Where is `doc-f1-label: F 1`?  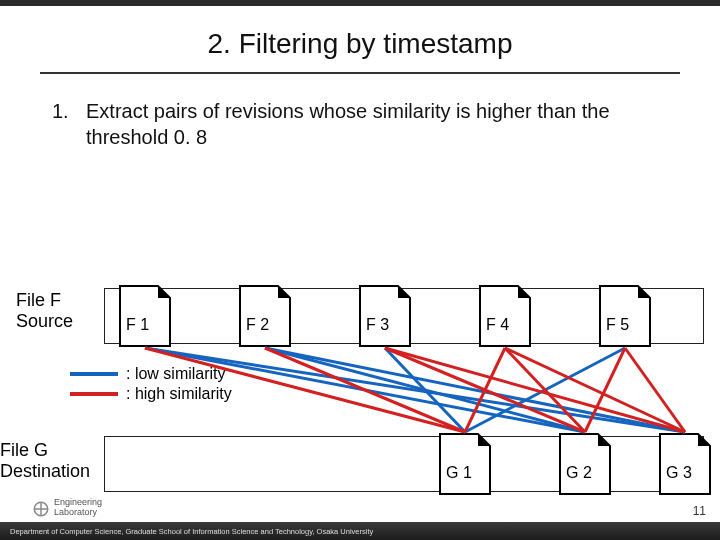
doc-f1-label: F 1 is located at coordinates (138, 325).